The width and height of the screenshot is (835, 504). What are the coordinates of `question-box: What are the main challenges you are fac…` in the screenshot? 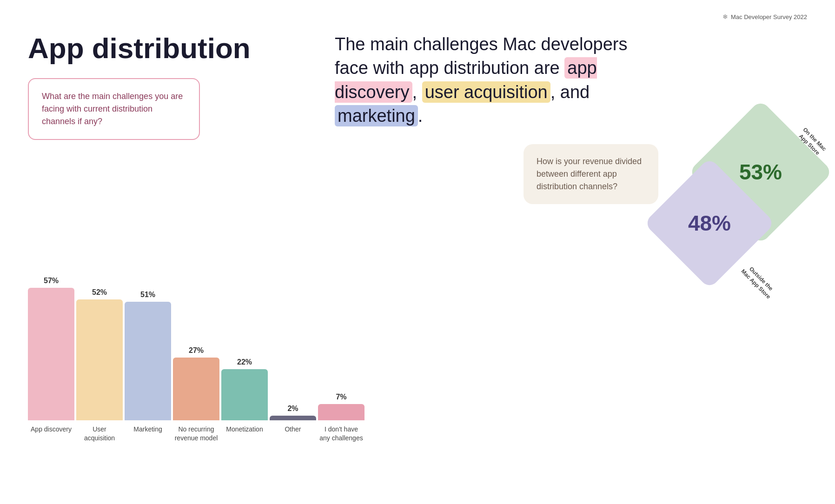 It's located at (114, 109).